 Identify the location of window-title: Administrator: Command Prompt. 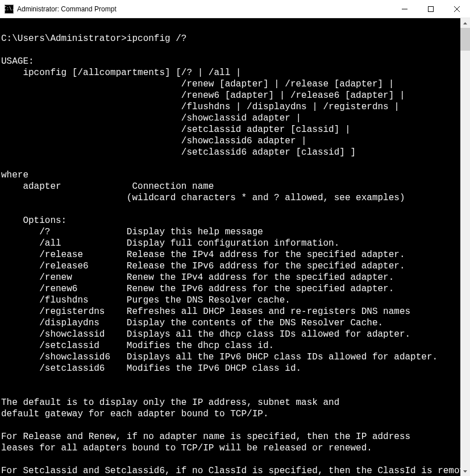
(205, 9).